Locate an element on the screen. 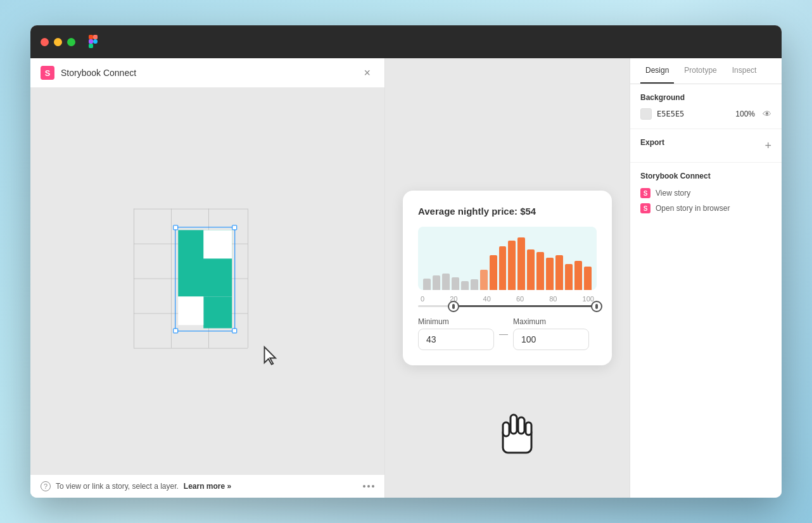 The image size is (812, 523). more-options-button is located at coordinates (369, 486).